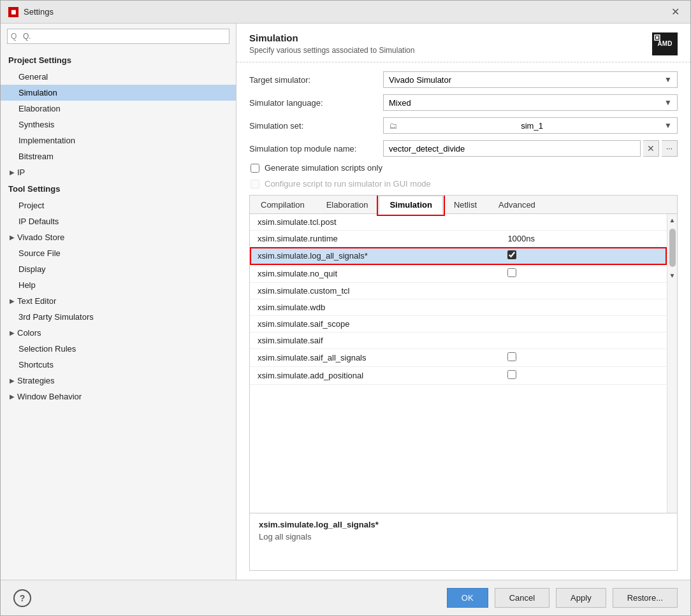  What do you see at coordinates (119, 333) in the screenshot?
I see `sidebar-item-colors: ▶ Colors` at bounding box center [119, 333].